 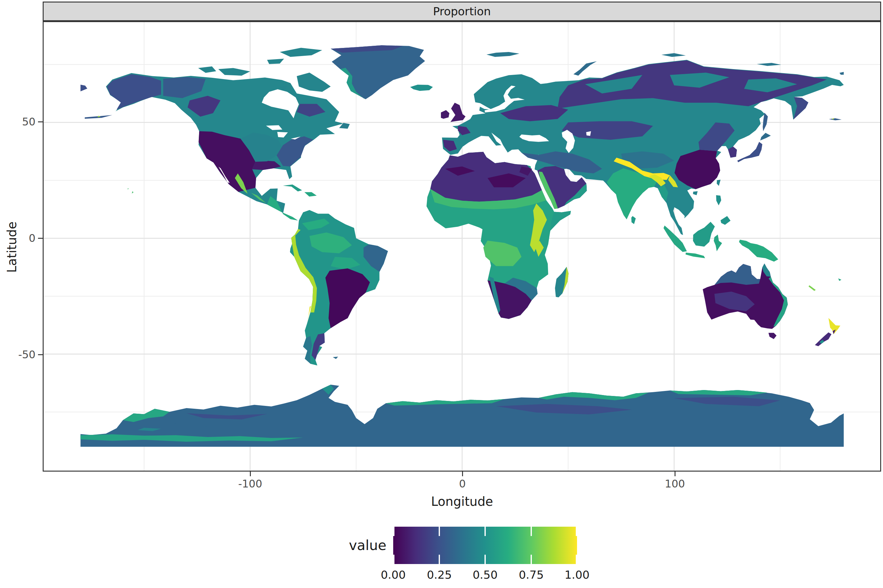 I want to click on devon-island, so click(x=275, y=62).